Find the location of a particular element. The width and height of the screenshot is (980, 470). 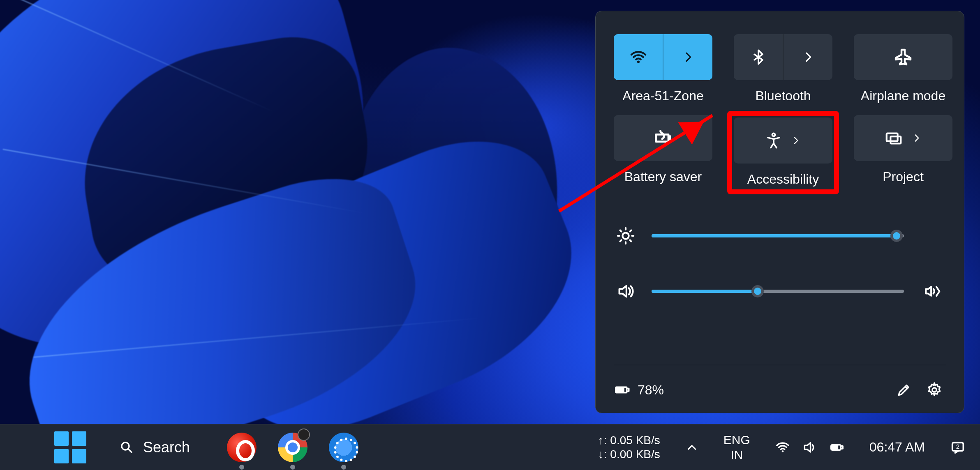

opera-app-icon is located at coordinates (242, 447).